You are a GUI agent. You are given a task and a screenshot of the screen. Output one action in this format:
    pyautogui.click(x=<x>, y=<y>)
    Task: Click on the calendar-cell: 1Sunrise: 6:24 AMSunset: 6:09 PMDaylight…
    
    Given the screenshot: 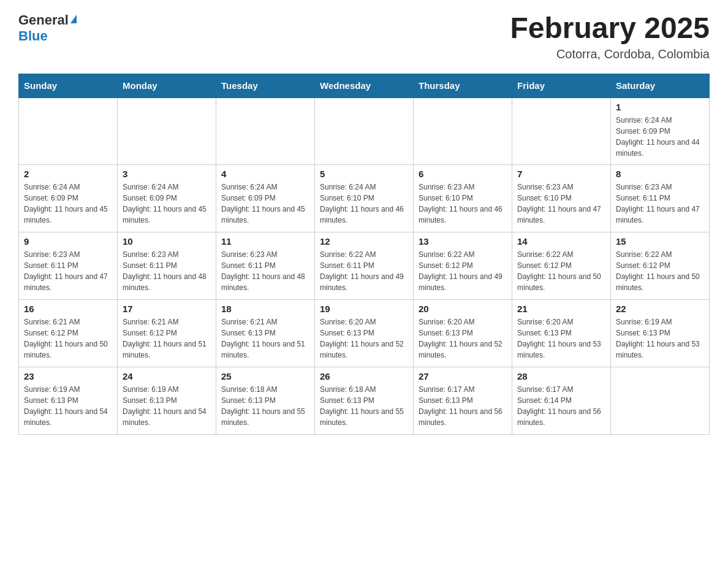 What is the action you would take?
    pyautogui.click(x=661, y=131)
    